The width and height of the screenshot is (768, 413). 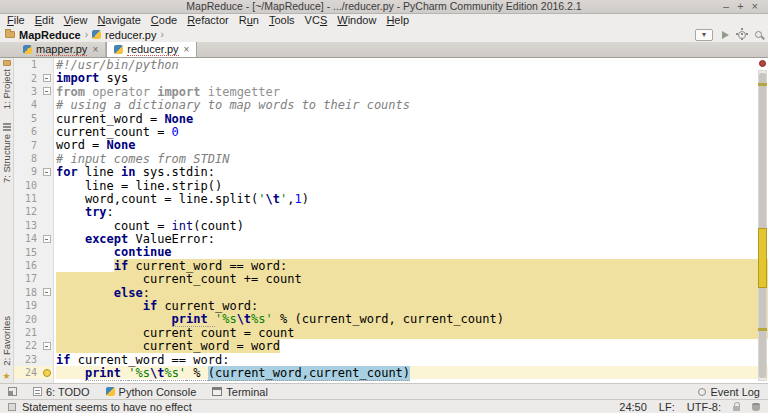 What do you see at coordinates (356, 20) in the screenshot?
I see `menu-item-window: Window` at bounding box center [356, 20].